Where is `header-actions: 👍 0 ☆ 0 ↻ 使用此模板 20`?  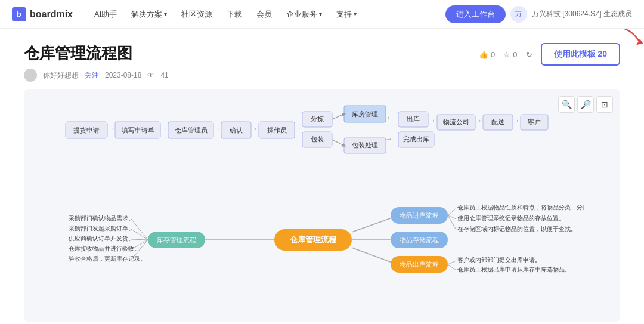
header-actions: 👍 0 ☆ 0 ↻ 使用此模板 20 is located at coordinates (550, 54).